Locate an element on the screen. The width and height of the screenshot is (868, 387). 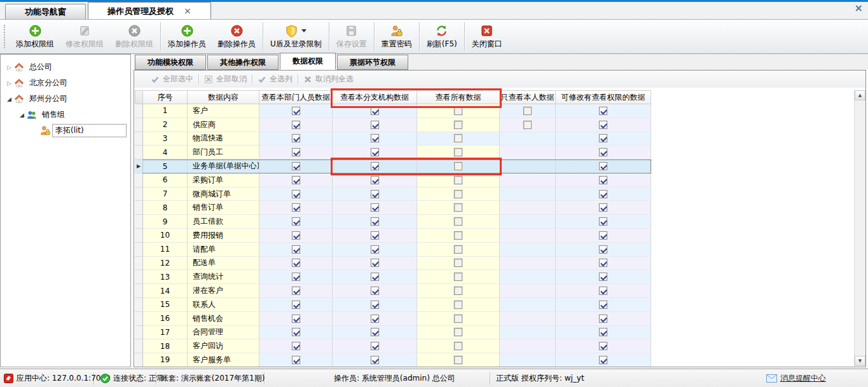
tab-operator-management: 操作员管理及授权× is located at coordinates (149, 10).